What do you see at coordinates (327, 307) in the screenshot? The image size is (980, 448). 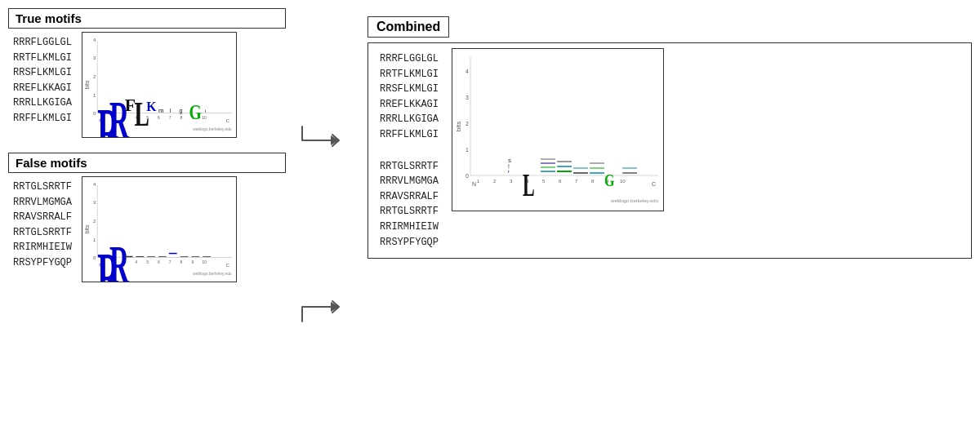 I see `arrow-bottom` at bounding box center [327, 307].